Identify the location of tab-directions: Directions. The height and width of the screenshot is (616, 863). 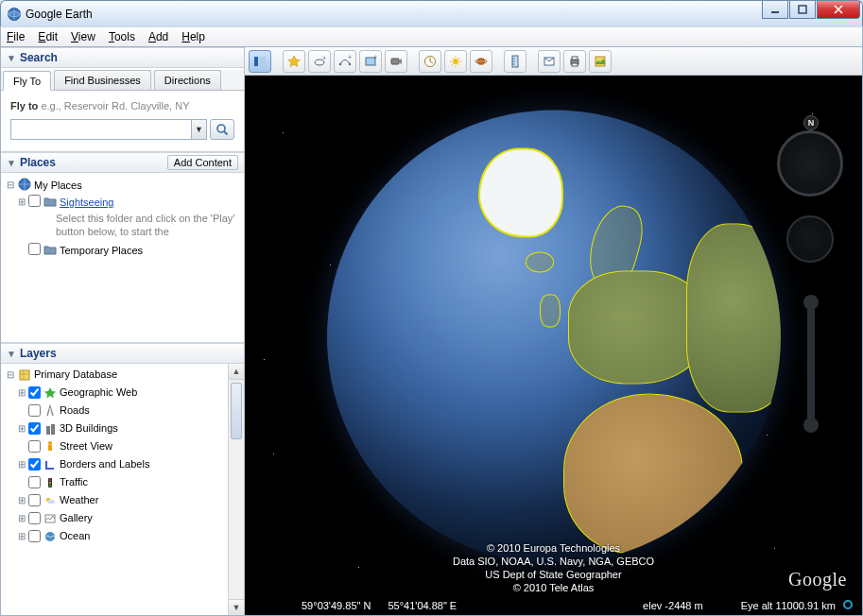
(187, 79).